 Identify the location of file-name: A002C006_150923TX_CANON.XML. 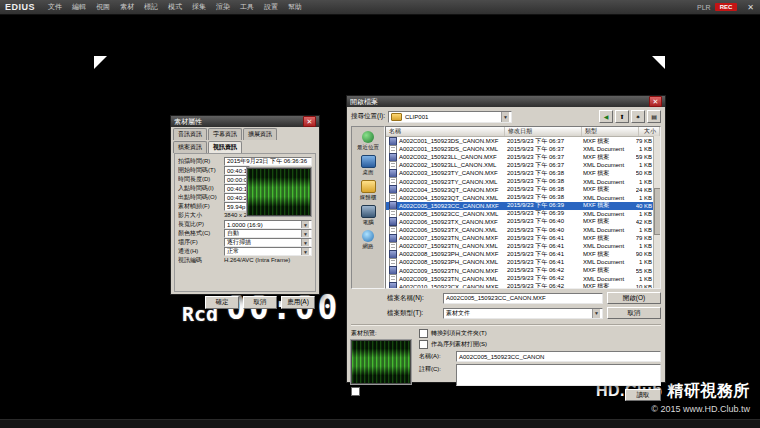
(448, 230).